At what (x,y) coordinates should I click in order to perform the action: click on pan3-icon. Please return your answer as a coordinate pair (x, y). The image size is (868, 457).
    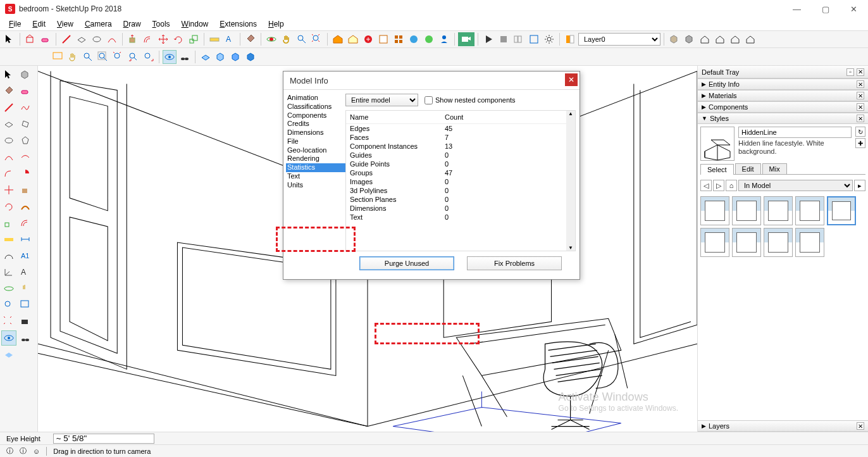
    Looking at the image, I should click on (25, 289).